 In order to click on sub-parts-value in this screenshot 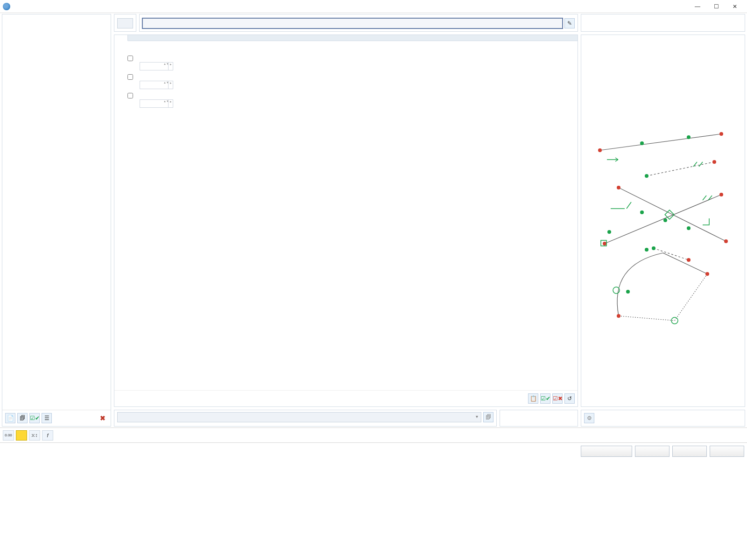, I will do `click(152, 66)`.